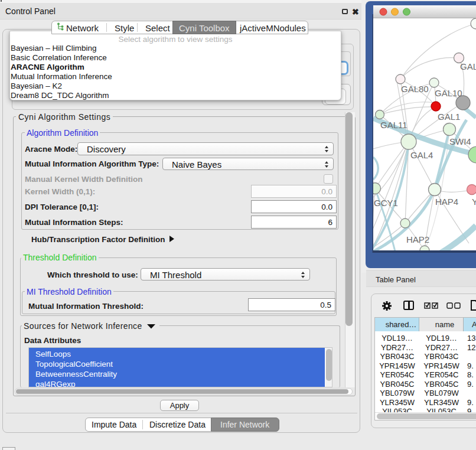 This screenshot has height=450, width=476. I want to click on svg-text: GAL10, so click(449, 93).